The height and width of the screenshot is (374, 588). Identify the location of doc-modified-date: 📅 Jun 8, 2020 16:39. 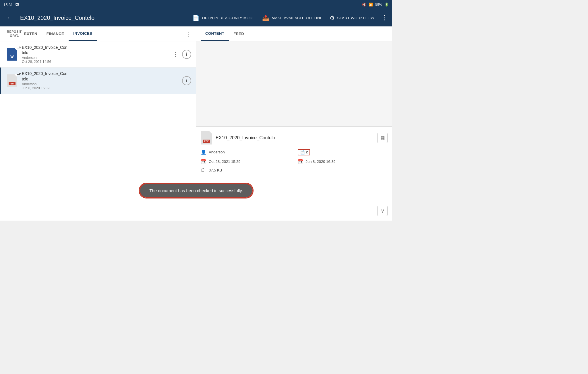
(343, 161).